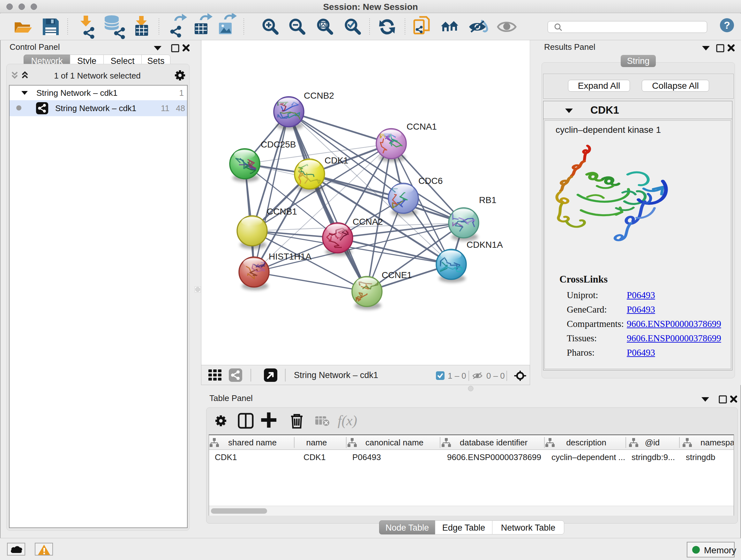 The height and width of the screenshot is (560, 741). Describe the element at coordinates (494, 442) in the screenshot. I see `svg-text: database identifier` at that location.